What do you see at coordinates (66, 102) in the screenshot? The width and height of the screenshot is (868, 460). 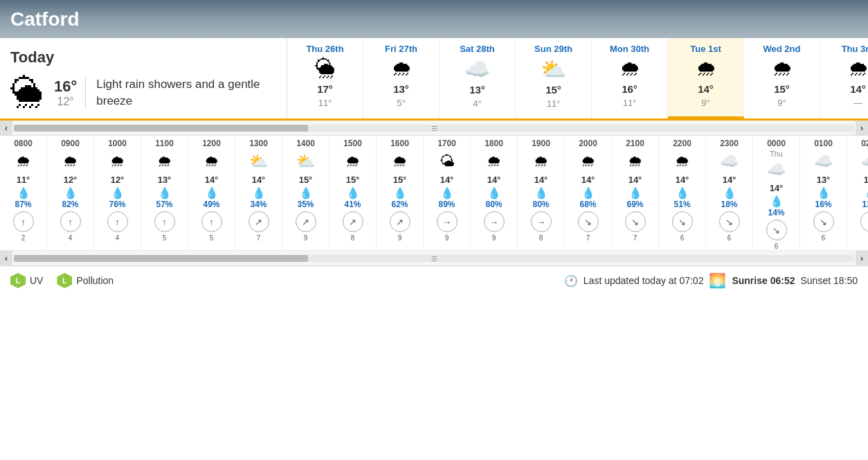 I see `today-low-temp: 12°` at bounding box center [66, 102].